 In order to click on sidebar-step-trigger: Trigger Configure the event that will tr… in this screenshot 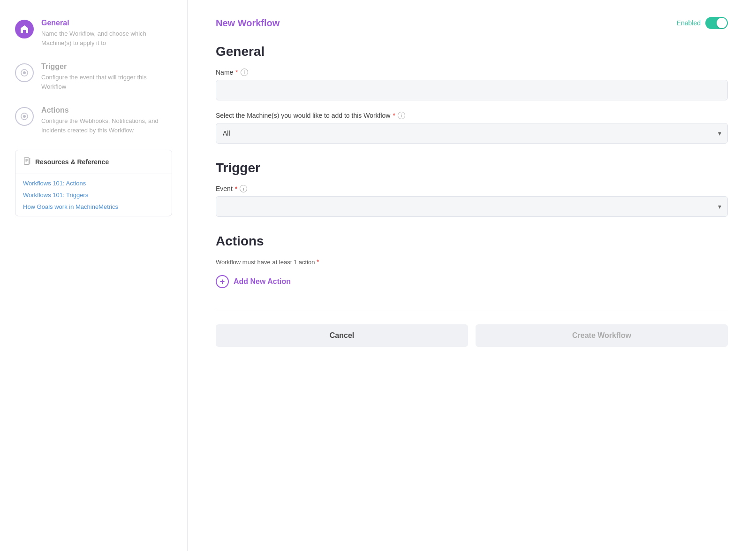, I will do `click(94, 77)`.